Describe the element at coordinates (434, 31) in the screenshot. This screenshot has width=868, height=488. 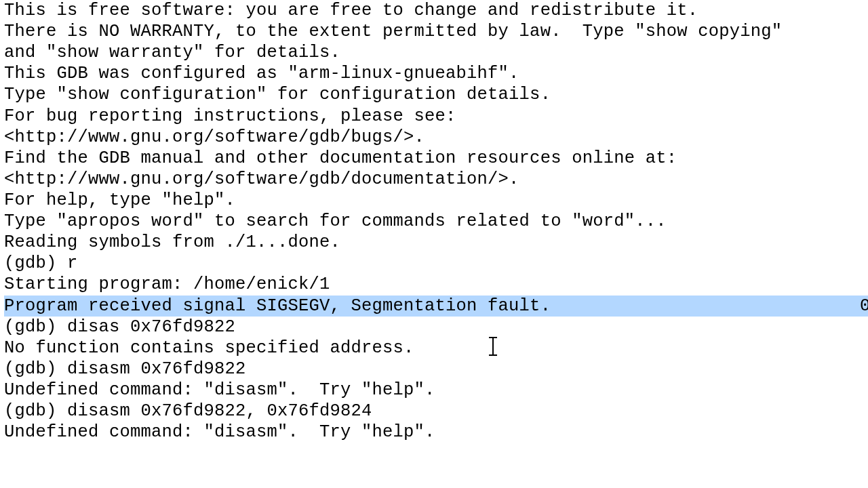
I see `terminal-line: There is NO WARRANTY, to the extent perm…` at that location.